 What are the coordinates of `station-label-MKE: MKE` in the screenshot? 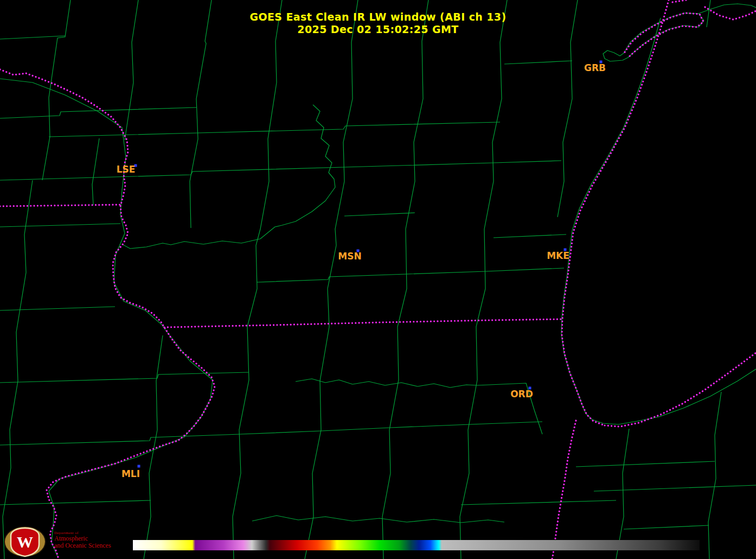 It's located at (558, 256).